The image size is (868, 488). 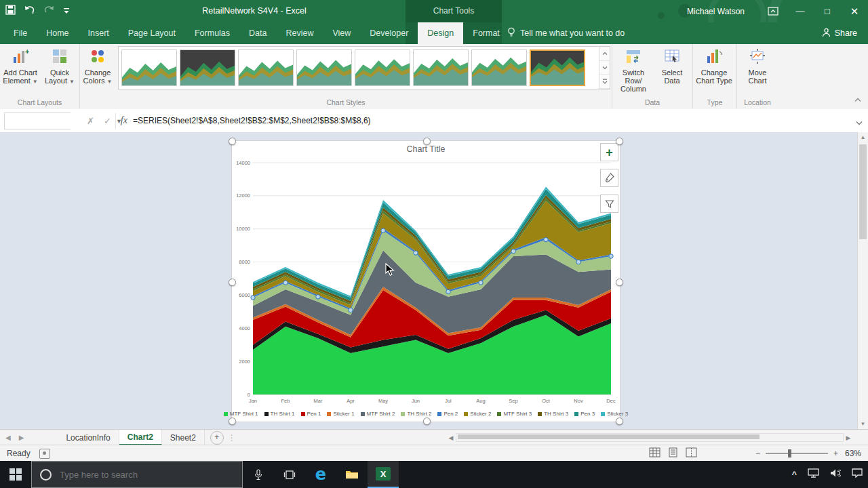 I want to click on chart-legend: MTF Shirt 1TH Shirt 1Pen 1Sticker 1MTF S…, so click(x=426, y=413).